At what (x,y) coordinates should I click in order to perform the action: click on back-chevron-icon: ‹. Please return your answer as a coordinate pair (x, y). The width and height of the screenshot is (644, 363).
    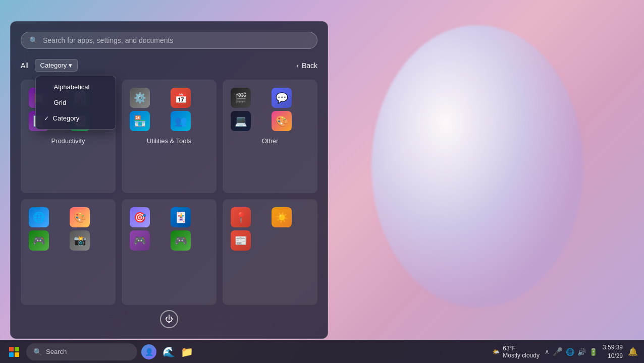
    Looking at the image, I should click on (298, 66).